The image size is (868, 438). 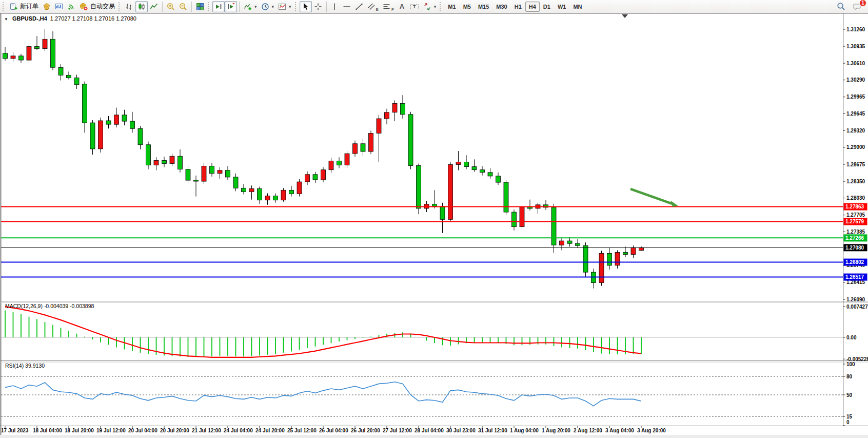 What do you see at coordinates (856, 114) in the screenshot?
I see `svg-text: 1.29645` at bounding box center [856, 114].